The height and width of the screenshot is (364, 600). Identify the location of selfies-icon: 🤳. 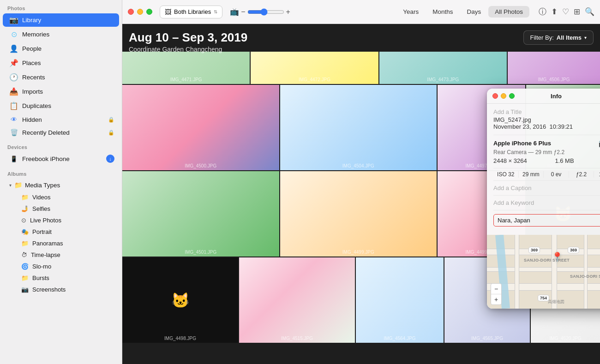
(25, 209).